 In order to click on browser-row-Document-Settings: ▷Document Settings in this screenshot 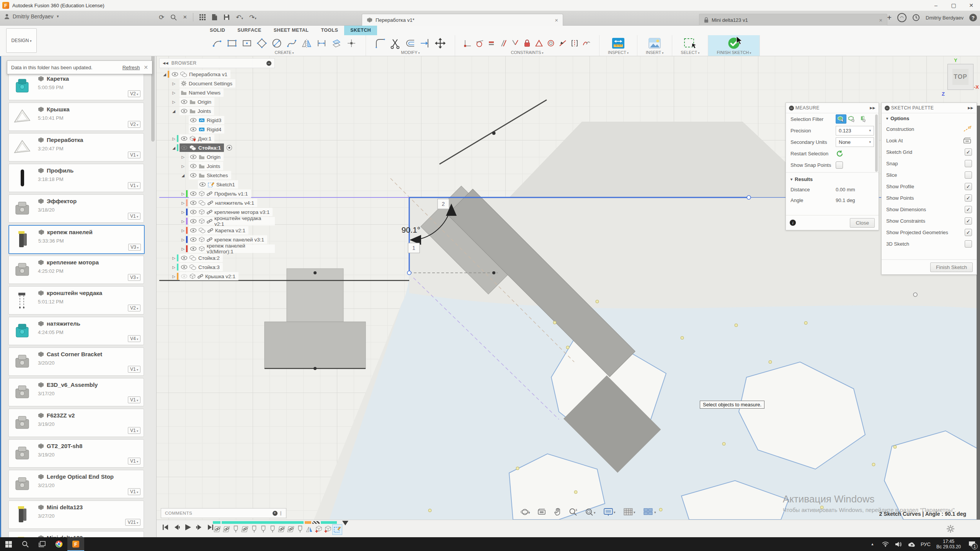, I will do `click(217, 83)`.